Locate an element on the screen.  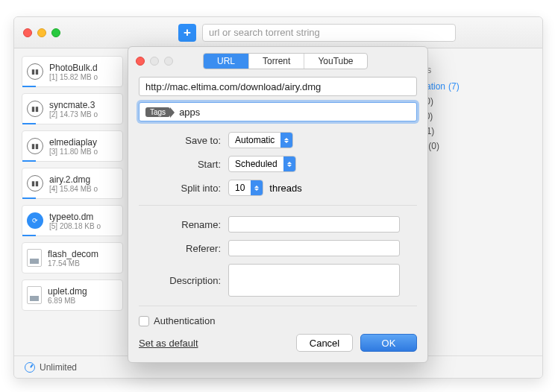
titlebar: + url or search torrent string is located at coordinates (278, 33).